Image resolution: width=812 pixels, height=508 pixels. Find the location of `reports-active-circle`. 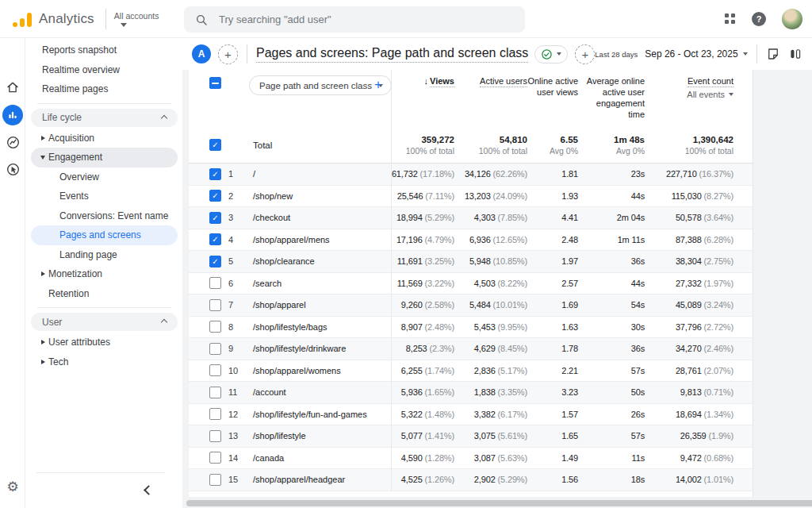

reports-active-circle is located at coordinates (13, 115).